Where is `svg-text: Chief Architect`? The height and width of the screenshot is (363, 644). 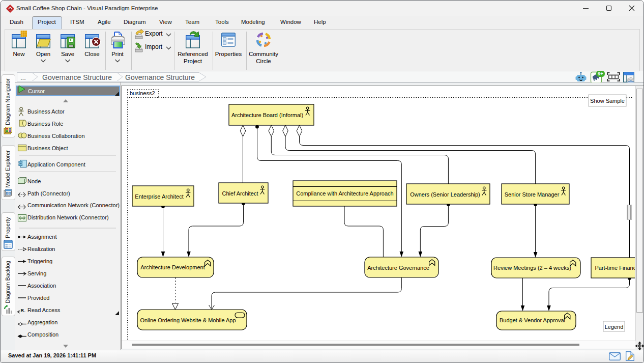
svg-text: Chief Architect is located at coordinates (240, 193).